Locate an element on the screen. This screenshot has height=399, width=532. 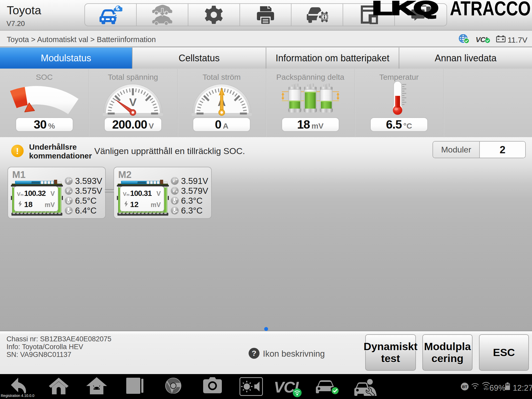
svg-text: VCI is located at coordinates (486, 389).